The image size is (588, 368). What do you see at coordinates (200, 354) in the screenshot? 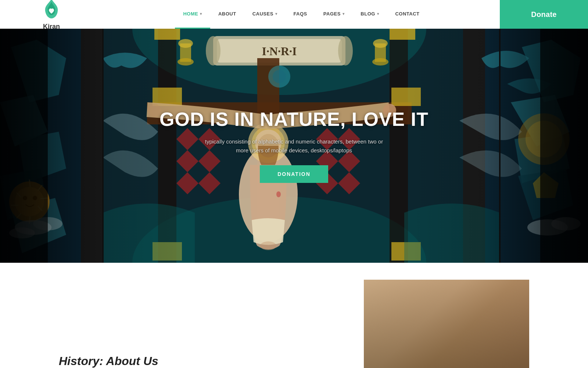
I see `history-section: History: About Us` at bounding box center [200, 354].